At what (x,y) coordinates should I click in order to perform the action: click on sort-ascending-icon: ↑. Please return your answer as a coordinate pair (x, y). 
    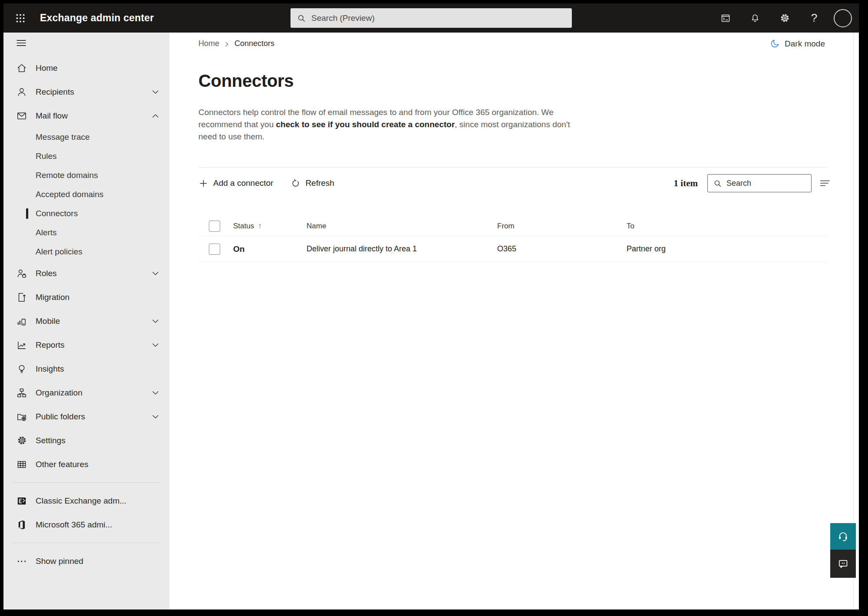
    Looking at the image, I should click on (260, 226).